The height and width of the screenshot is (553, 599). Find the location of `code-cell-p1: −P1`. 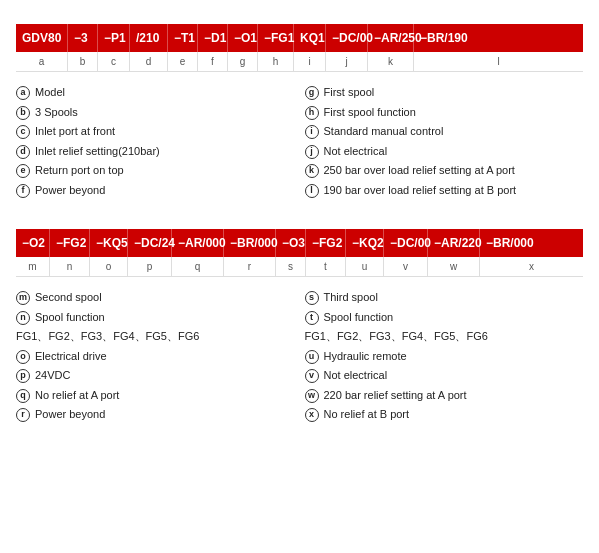

code-cell-p1: −P1 is located at coordinates (114, 38).